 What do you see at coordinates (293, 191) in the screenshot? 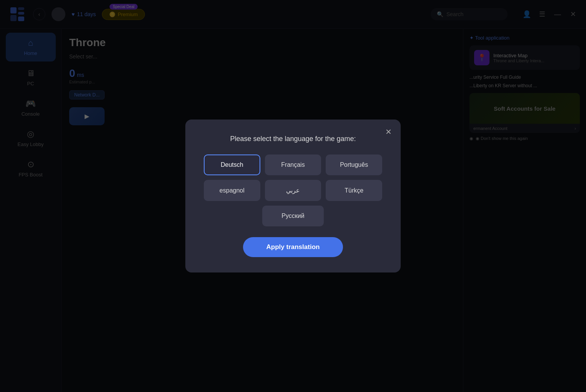
I see `lang-btn-arabi: عربي` at bounding box center [293, 191].